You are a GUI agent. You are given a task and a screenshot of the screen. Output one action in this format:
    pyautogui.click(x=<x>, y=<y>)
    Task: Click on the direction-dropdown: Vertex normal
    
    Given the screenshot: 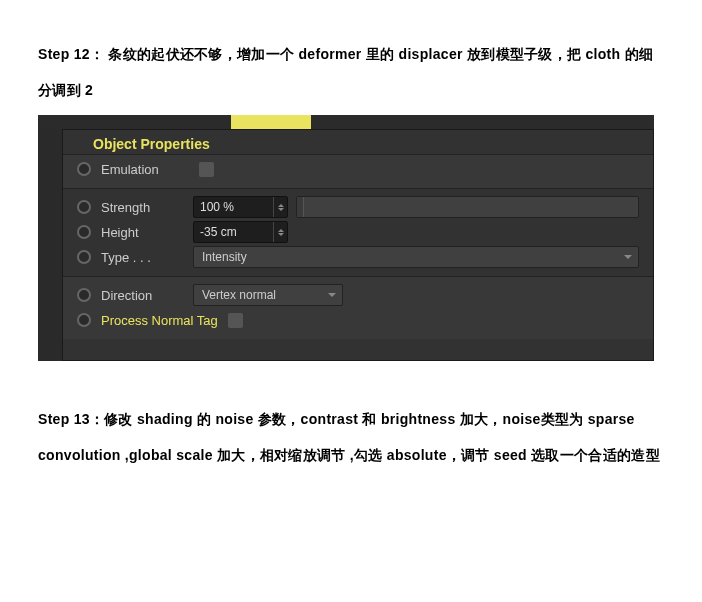 What is the action you would take?
    pyautogui.click(x=268, y=295)
    